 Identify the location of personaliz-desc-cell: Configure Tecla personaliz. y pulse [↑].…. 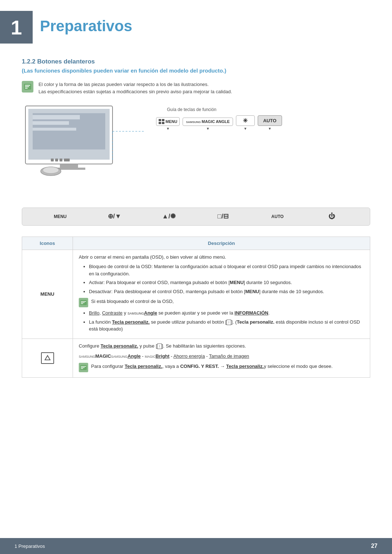
(221, 358).